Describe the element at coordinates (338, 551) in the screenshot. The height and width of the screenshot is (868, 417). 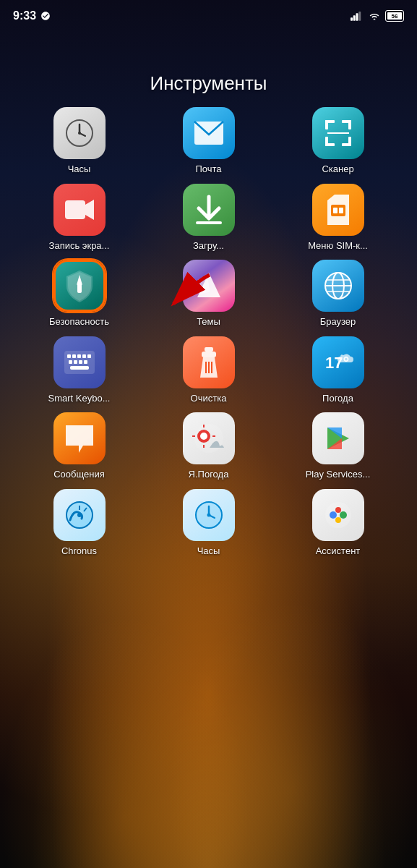
I see `app-label-assistant: Ассистент` at that location.